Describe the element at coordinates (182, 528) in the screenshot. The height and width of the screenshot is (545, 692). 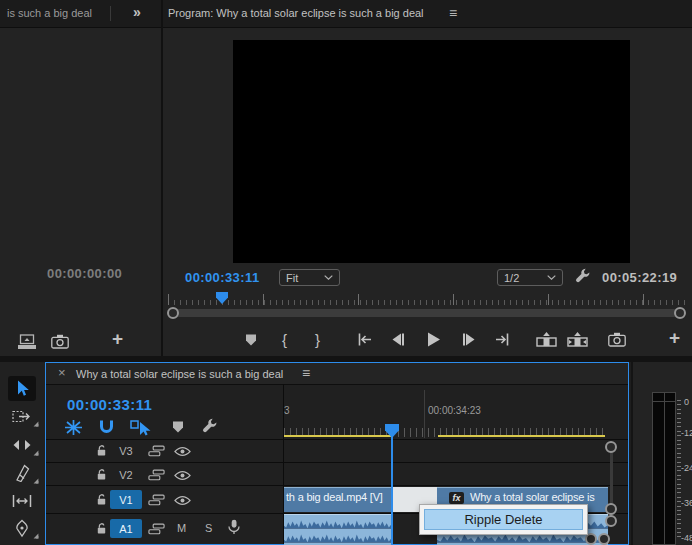
I see `mute-button: M` at that location.